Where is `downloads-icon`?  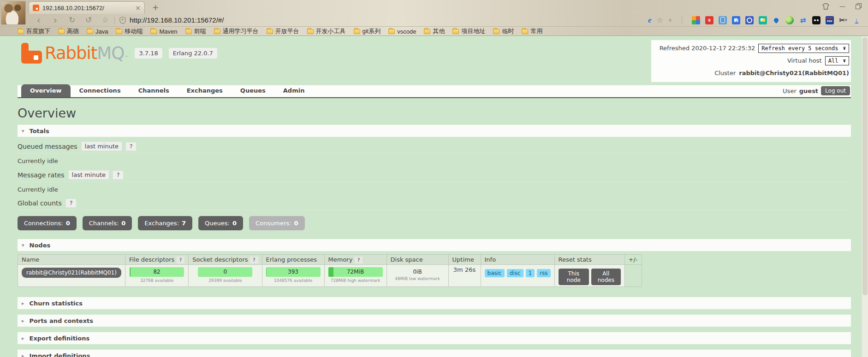
downloads-icon is located at coordinates (856, 20).